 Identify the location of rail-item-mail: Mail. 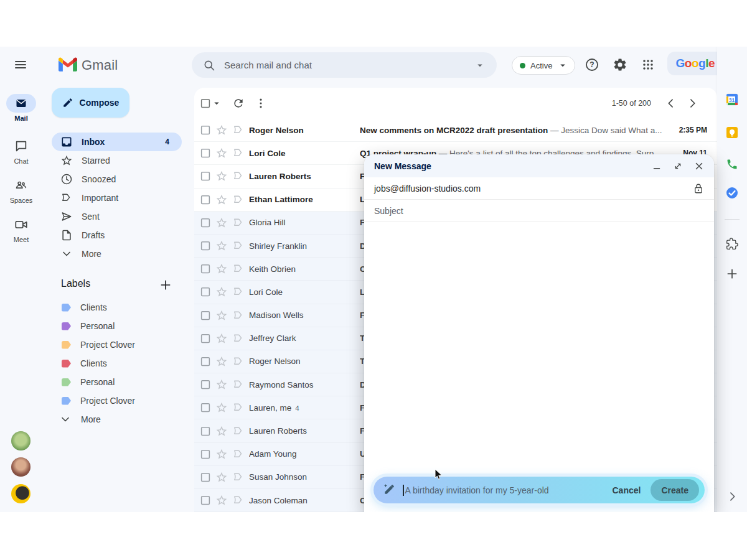
(21, 108).